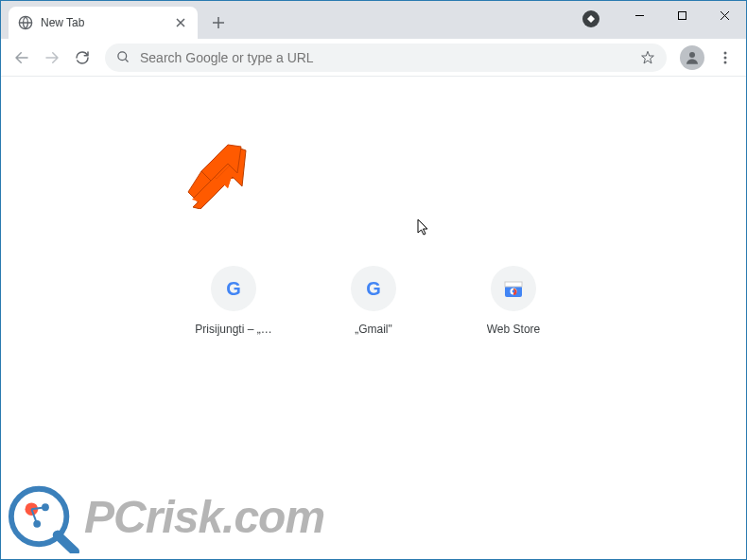  What do you see at coordinates (26, 23) in the screenshot?
I see `globe-icon` at bounding box center [26, 23].